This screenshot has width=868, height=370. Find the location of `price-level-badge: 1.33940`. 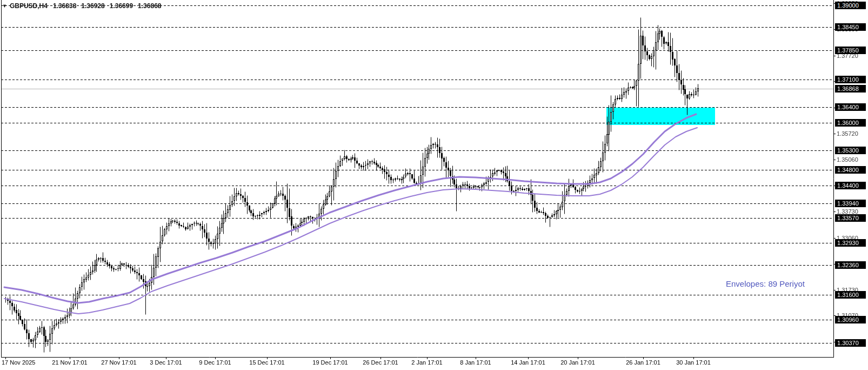

price-level-badge: 1.33940 is located at coordinates (851, 203).